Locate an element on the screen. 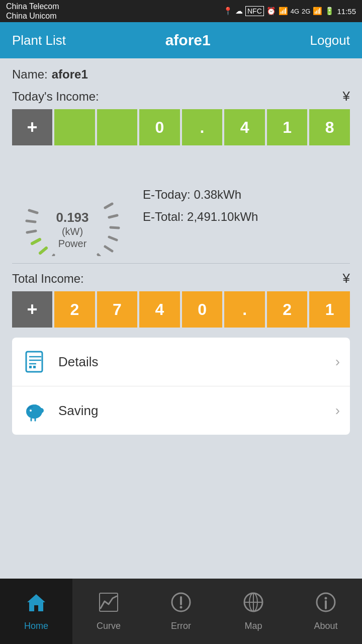 The width and height of the screenshot is (362, 644). e-total: E-Total: 2,491.10kWh is located at coordinates (200, 217).